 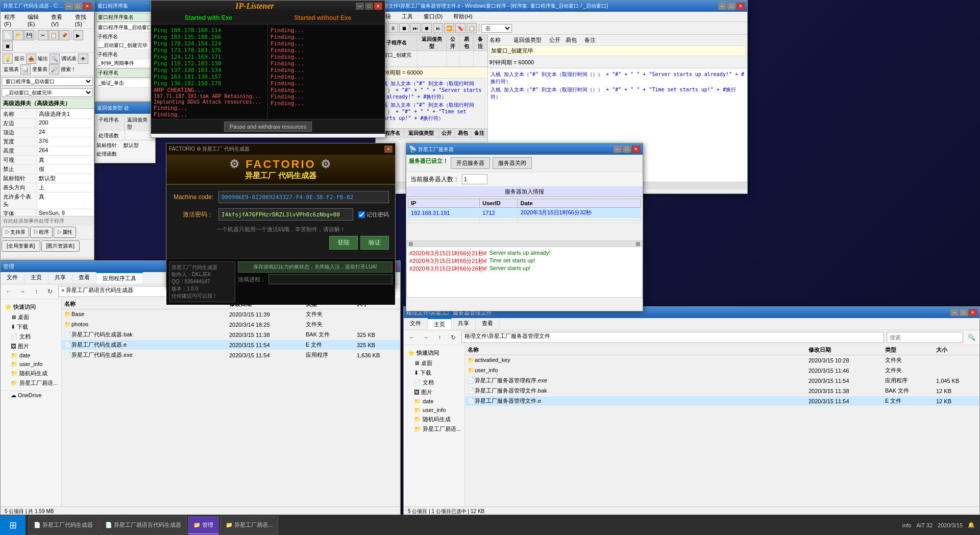 I want to click on menu-view: 查看(V), so click(x=59, y=20).